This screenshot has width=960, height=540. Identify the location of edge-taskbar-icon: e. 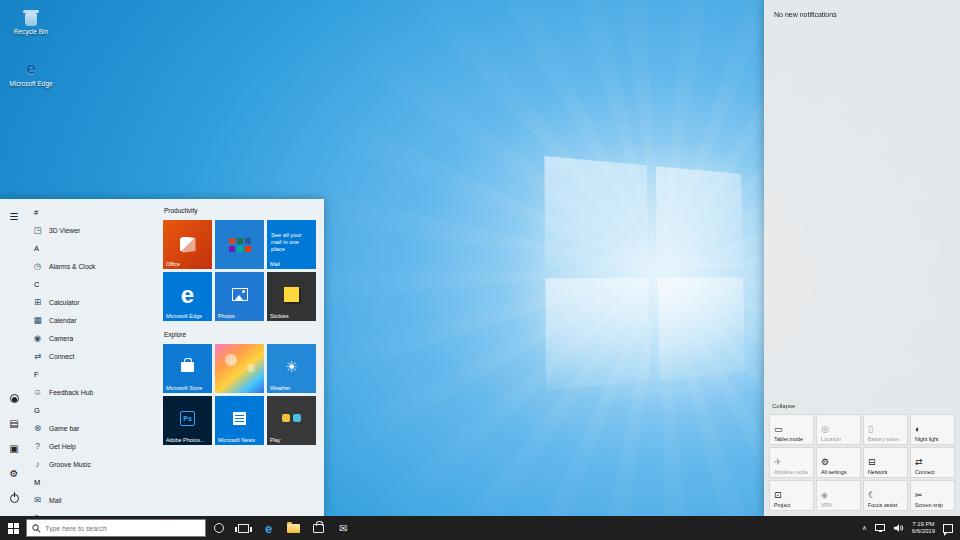
(268, 528).